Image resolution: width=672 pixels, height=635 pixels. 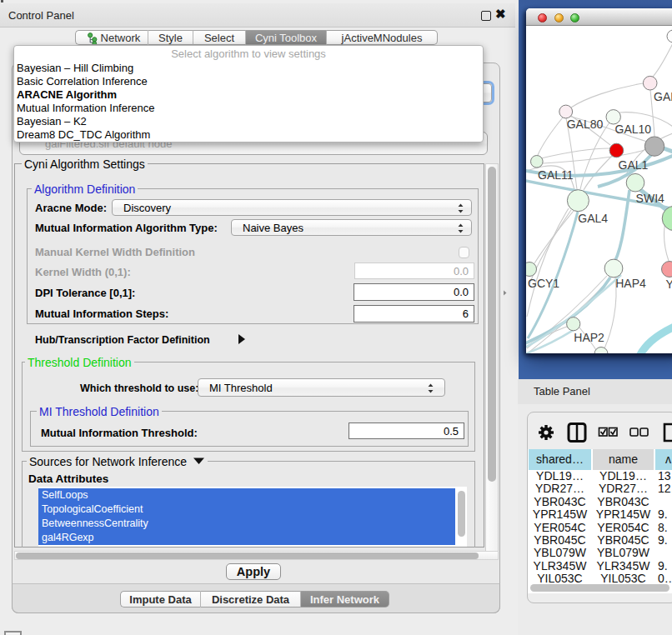 What do you see at coordinates (544, 283) in the screenshot?
I see `svg-text: GCY1` at bounding box center [544, 283].